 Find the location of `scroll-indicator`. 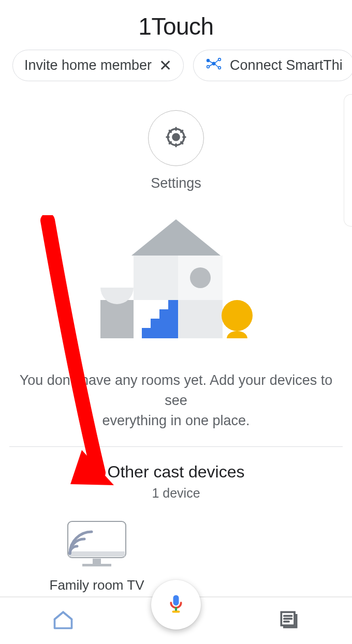

scroll-indicator is located at coordinates (348, 160).